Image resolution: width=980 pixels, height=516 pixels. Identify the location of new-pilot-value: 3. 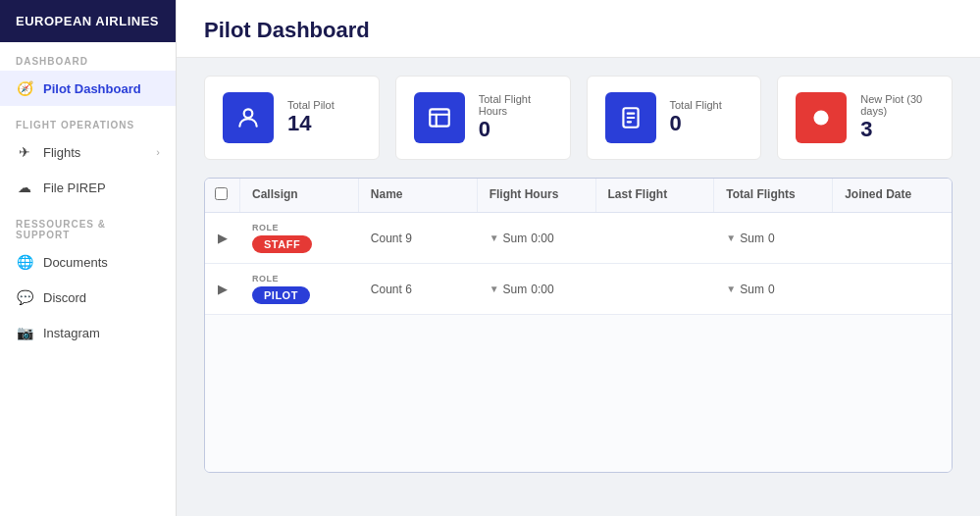
(897, 129).